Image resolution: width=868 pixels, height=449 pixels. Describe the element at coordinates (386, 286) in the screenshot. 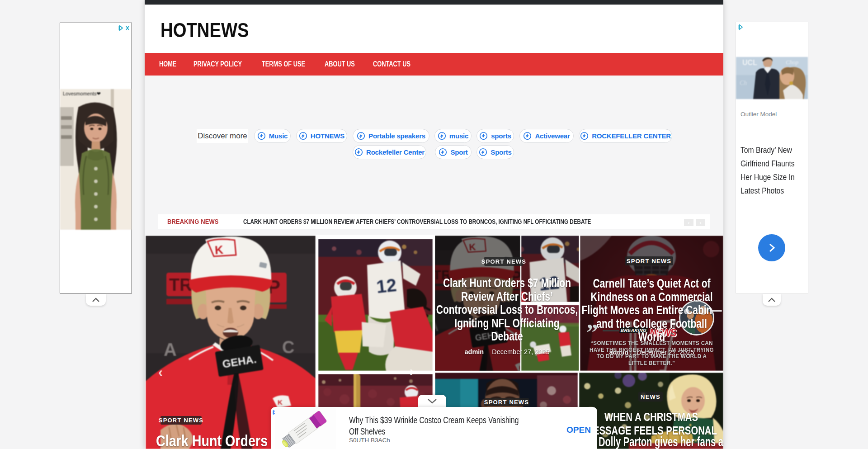

I see `svg-text: 12` at that location.